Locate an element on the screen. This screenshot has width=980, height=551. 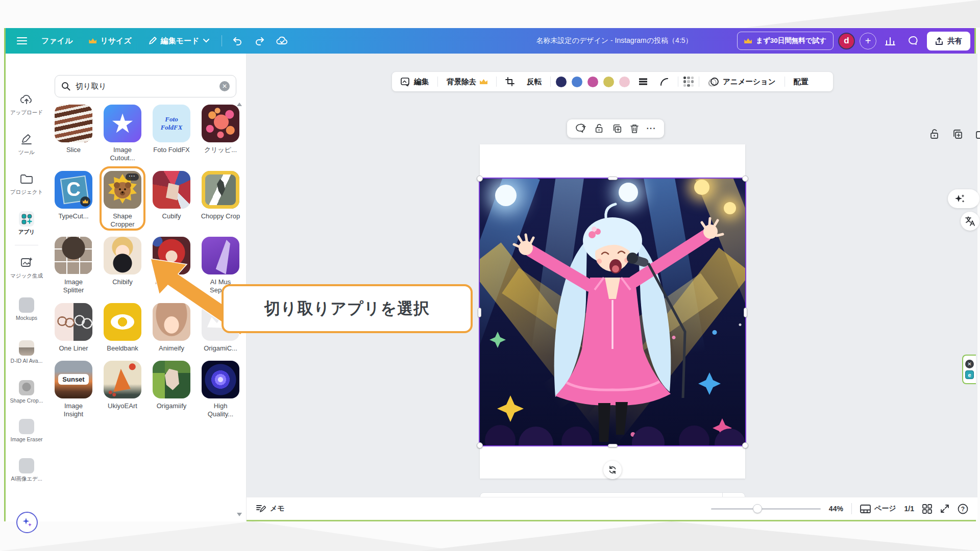
app-tile-origamiify: Origamiify is located at coordinates (172, 390).